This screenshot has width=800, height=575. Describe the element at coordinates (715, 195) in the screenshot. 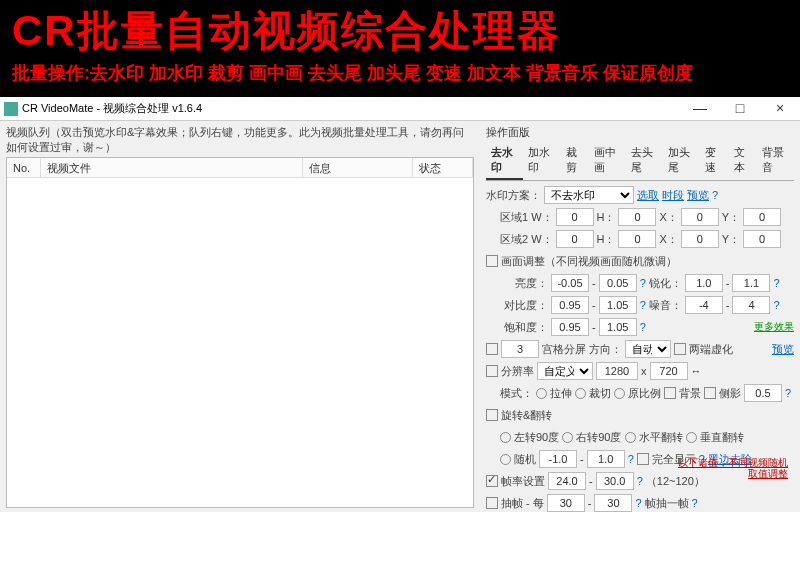

I see `help-icon: ?` at that location.